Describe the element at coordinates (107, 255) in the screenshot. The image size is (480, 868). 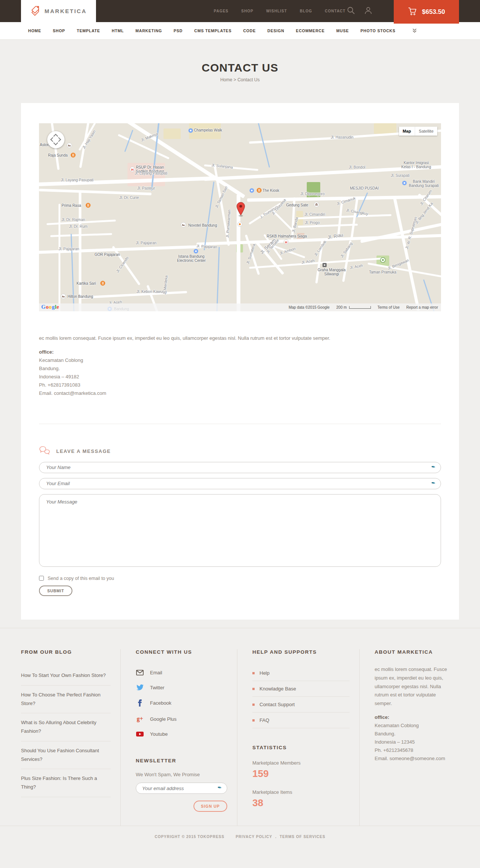
I see `map-label: GOR Pajajaran` at that location.